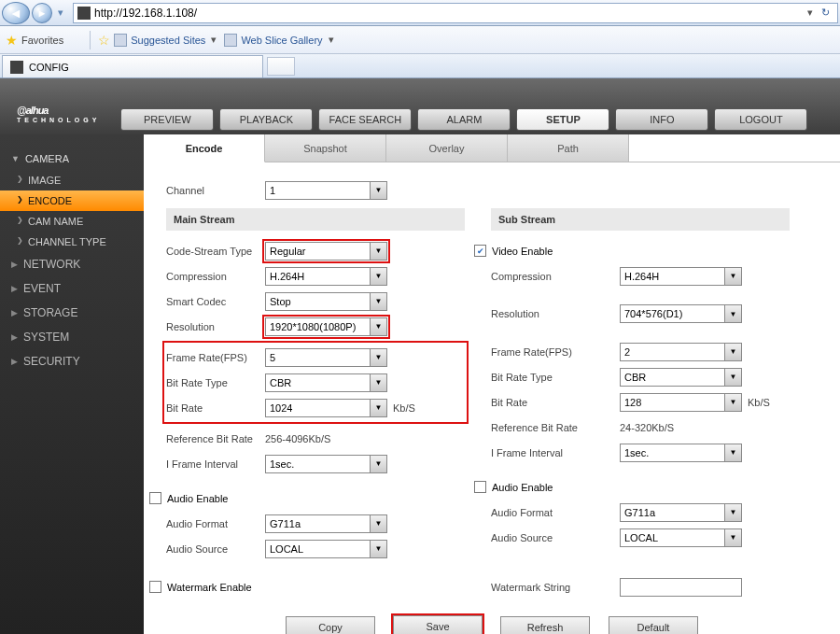  I want to click on copy-button: Copy, so click(330, 626).